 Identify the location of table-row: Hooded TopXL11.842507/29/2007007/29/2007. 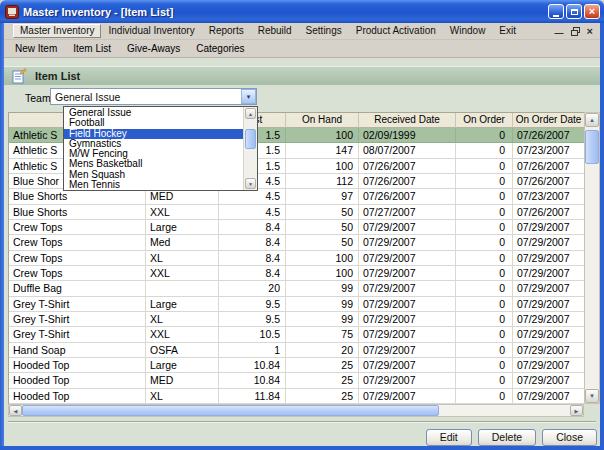
(296, 396).